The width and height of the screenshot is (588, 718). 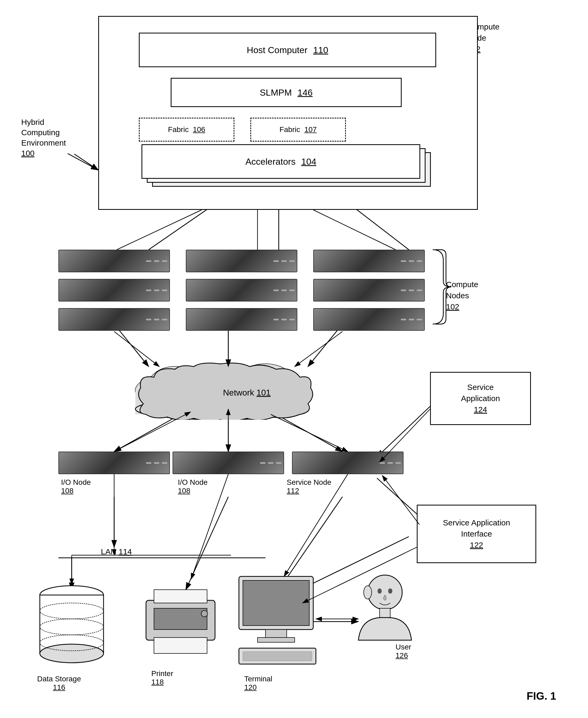 What do you see at coordinates (369, 261) in the screenshot?
I see `server-rack-r1c3` at bounding box center [369, 261].